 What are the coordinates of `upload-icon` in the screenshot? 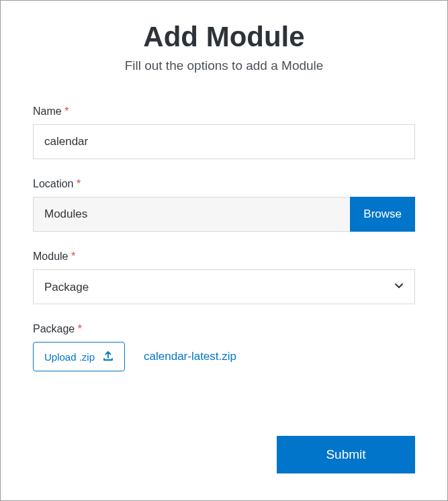 It's located at (108, 357).